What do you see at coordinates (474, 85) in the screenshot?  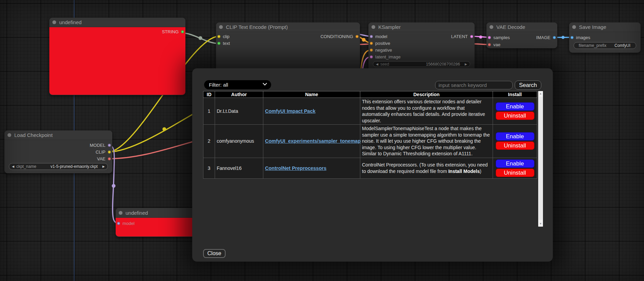 I see `search-input` at bounding box center [474, 85].